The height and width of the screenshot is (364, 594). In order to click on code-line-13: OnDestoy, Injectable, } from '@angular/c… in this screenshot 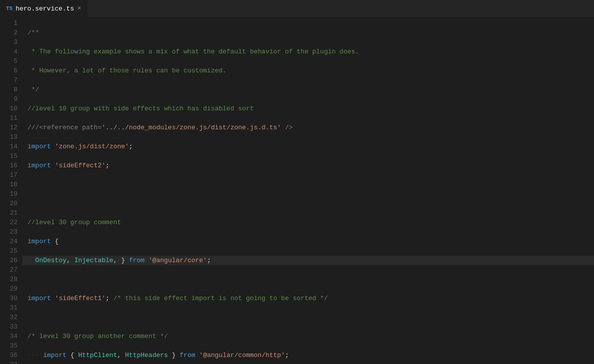, I will do `click(308, 261)`.